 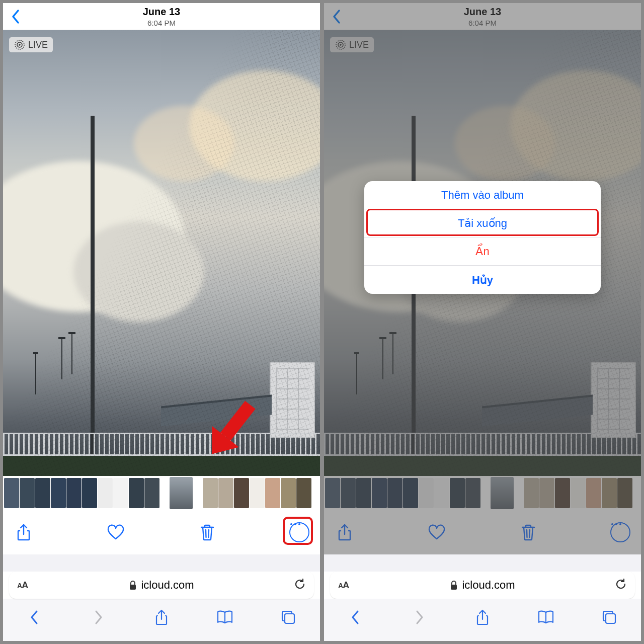 I want to click on reload-icon, so click(x=300, y=584).